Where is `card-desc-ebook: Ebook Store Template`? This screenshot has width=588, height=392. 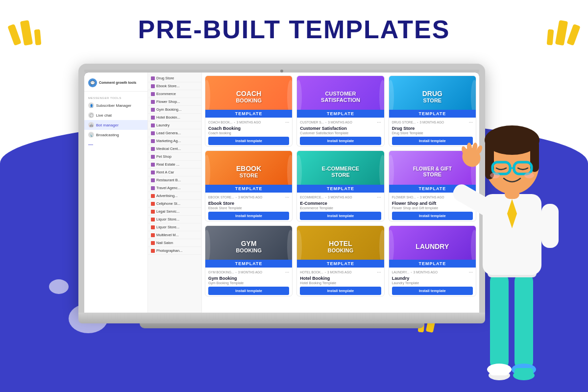 card-desc-ebook: Ebook Store Template is located at coordinates (249, 208).